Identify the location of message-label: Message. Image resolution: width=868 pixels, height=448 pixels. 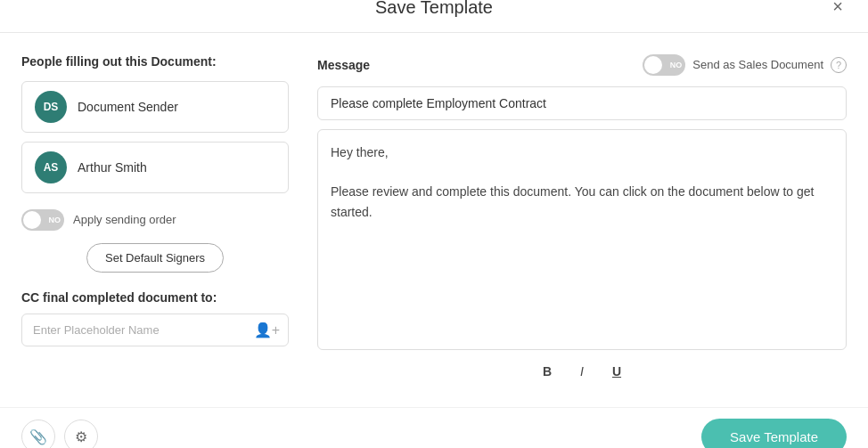
(344, 65).